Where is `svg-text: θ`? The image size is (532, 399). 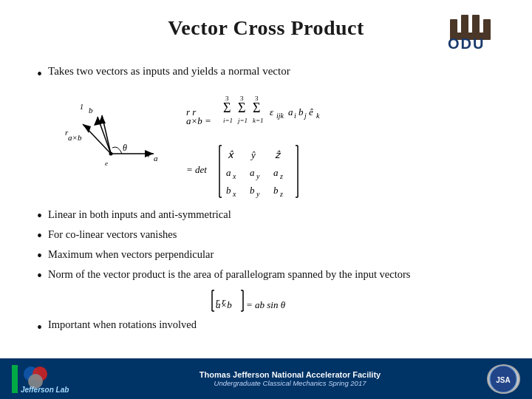 svg-text: θ is located at coordinates (125, 148).